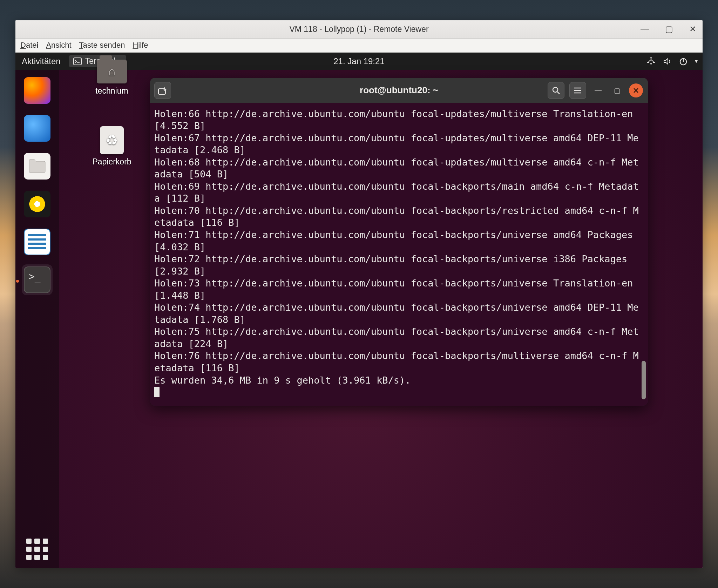 This screenshot has width=718, height=588. I want to click on viewer-titlebar: VM 118 - Lollypop (1) - Remote Viewer — …, so click(359, 29).